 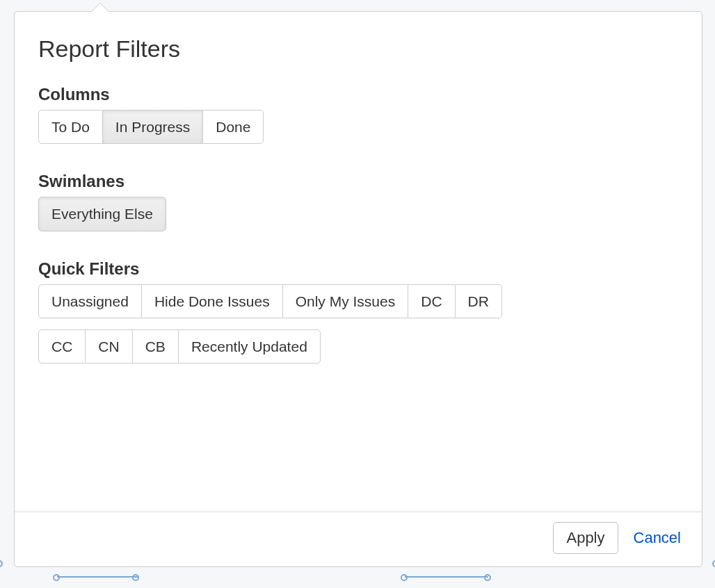 I want to click on columns-option-done: Done, so click(x=233, y=126).